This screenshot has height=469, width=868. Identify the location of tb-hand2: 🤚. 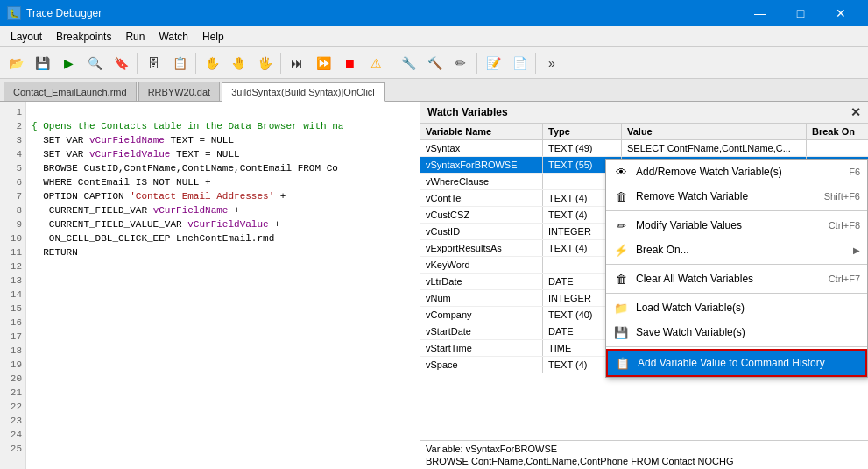
(238, 63).